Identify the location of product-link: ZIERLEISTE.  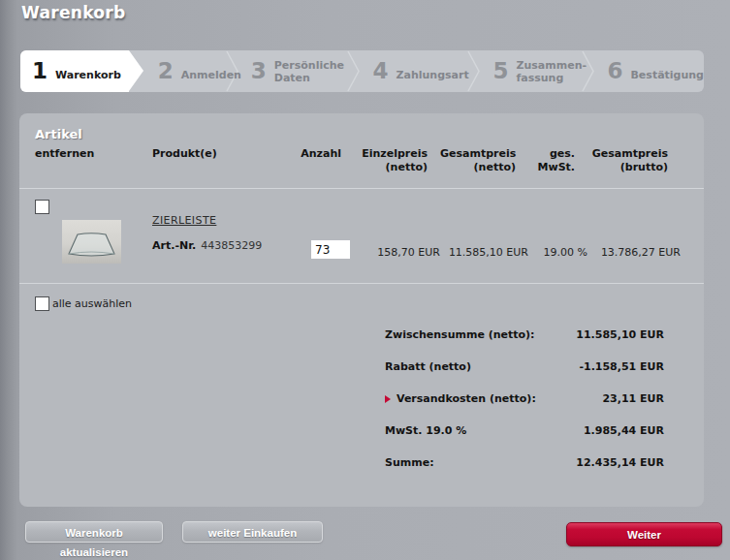
(184, 221).